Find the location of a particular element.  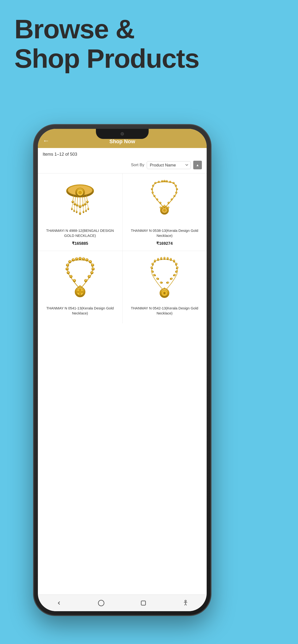

nav-back-button is located at coordinates (59, 603).